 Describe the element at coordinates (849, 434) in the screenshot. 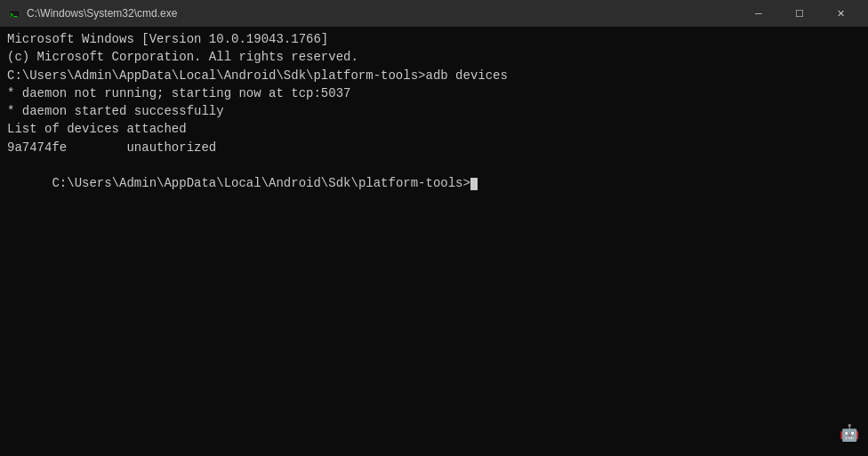

I see `robot-icon: 🤖` at that location.